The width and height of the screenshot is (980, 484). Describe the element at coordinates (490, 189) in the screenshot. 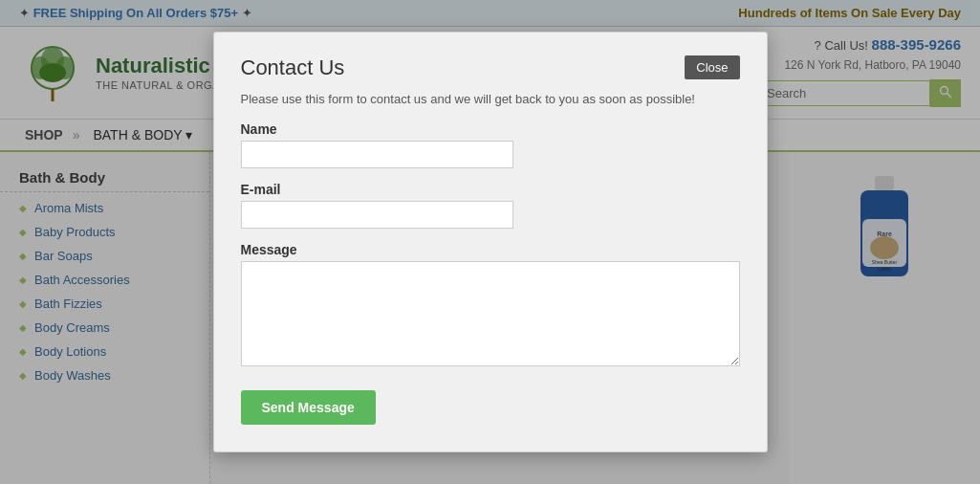

I see `email-label: E-mail` at that location.